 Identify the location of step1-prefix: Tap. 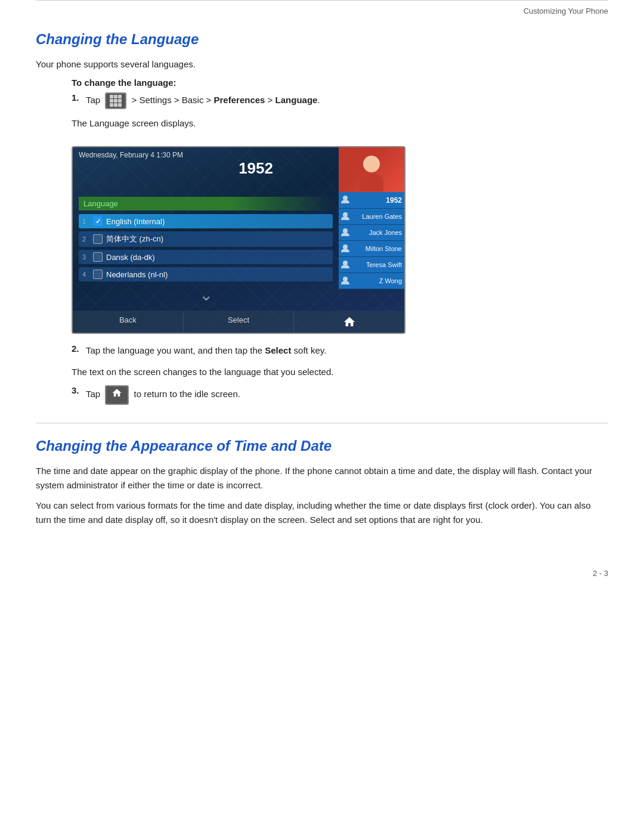
(93, 100).